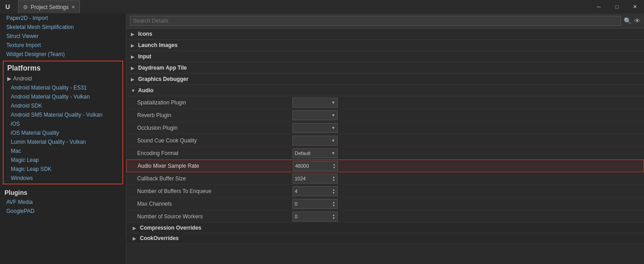 The image size is (644, 264). What do you see at coordinates (375, 21) in the screenshot?
I see `search-input` at bounding box center [375, 21].